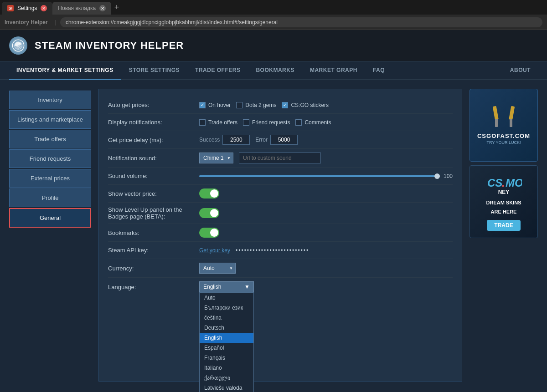 The height and width of the screenshot is (392, 547). What do you see at coordinates (280, 269) in the screenshot?
I see `setting-currency: Currency: Auto USD EUR GBP RUB ▼` at bounding box center [280, 269].